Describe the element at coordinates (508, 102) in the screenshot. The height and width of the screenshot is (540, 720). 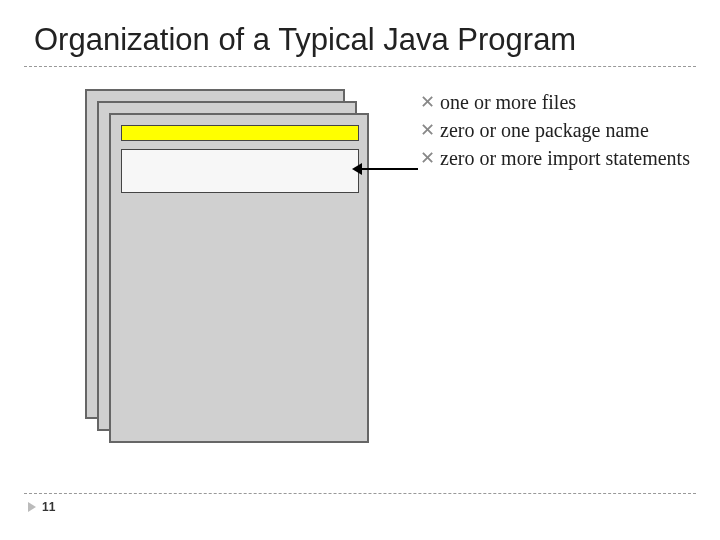
I see `bullet-text: one or more files` at that location.